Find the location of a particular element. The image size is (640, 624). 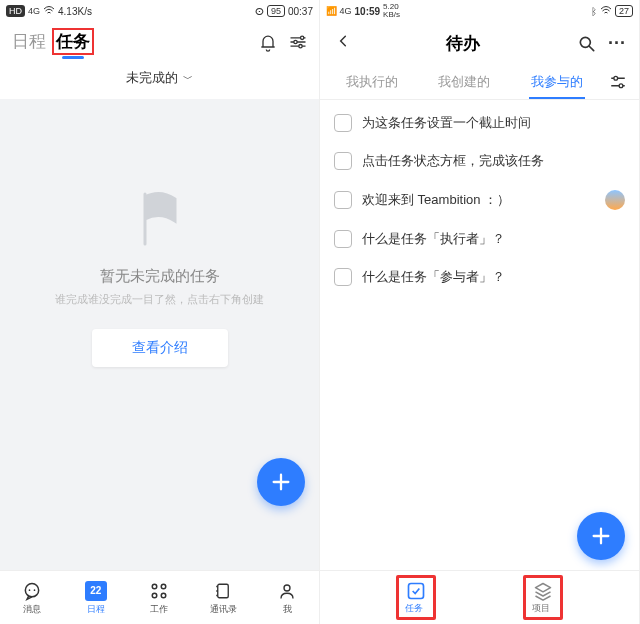

more-icon: ··· is located at coordinates (617, 44).